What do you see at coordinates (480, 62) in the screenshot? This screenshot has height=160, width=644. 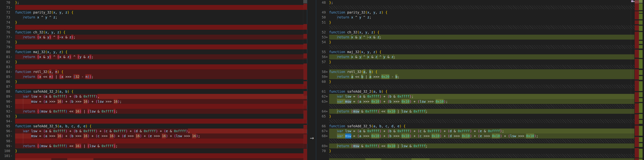 I see `code-line: 57}` at bounding box center [480, 62].